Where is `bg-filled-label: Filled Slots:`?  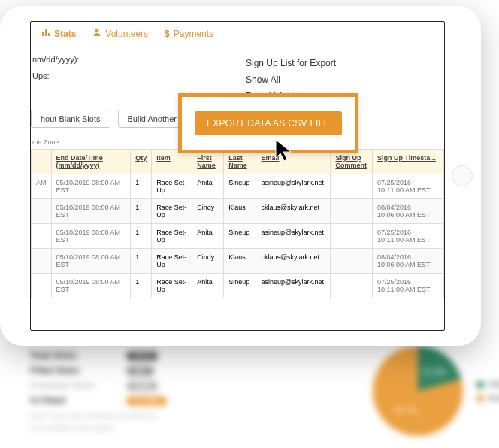
bg-filled-label: Filled Slots: is located at coordinates (71, 371).